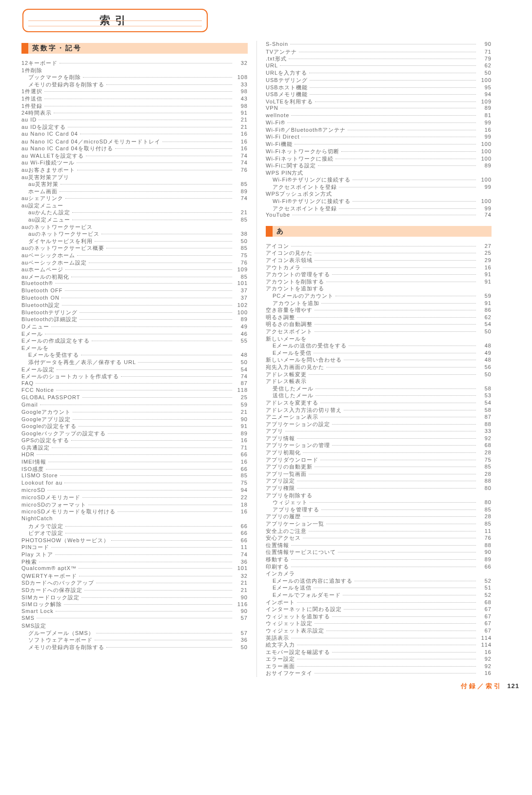 Image resolution: width=532 pixels, height=795 pixels. I want to click on index-label: メモリの登録内容を削除する, so click(63, 647).